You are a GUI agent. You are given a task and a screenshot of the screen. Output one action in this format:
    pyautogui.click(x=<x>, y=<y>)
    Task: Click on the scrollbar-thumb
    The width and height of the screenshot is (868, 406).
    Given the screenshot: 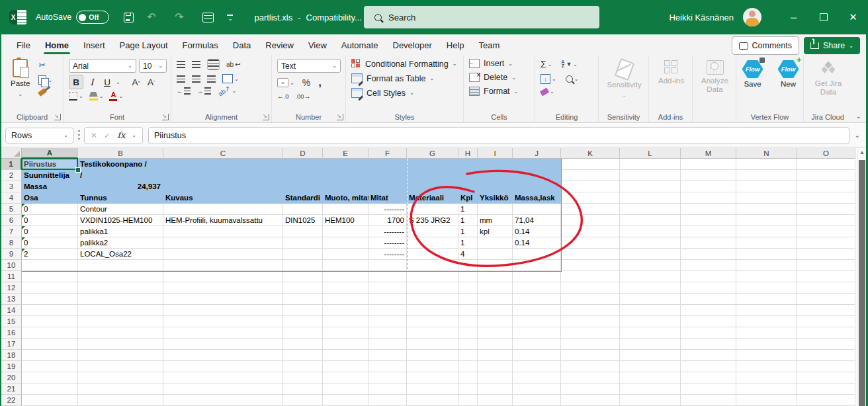 What is the action you would take?
    pyautogui.click(x=862, y=283)
    